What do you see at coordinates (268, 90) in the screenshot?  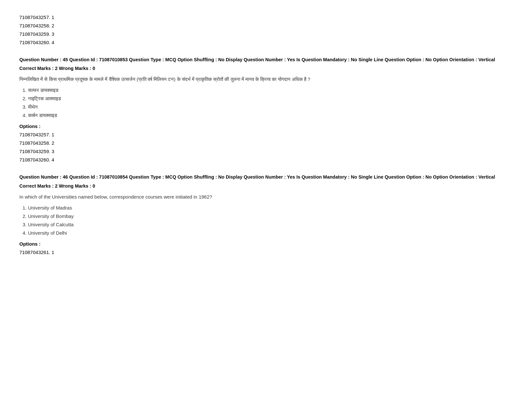 I see `q45-option-1: 1. सल्फर डायक्साइड` at bounding box center [268, 90].